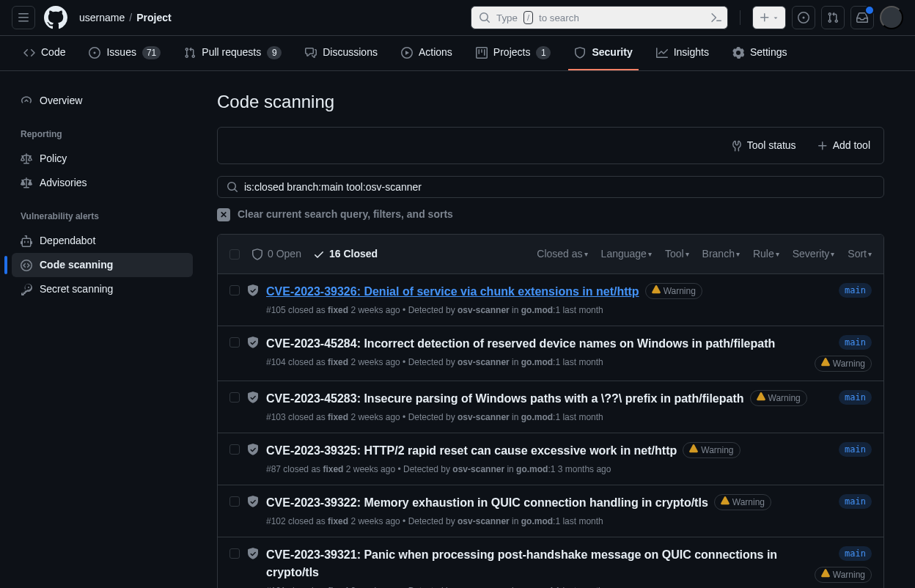  What do you see at coordinates (453, 292) in the screenshot?
I see `alert-title-link: CVE-2023-39326: Denial of service via ch…` at bounding box center [453, 292].